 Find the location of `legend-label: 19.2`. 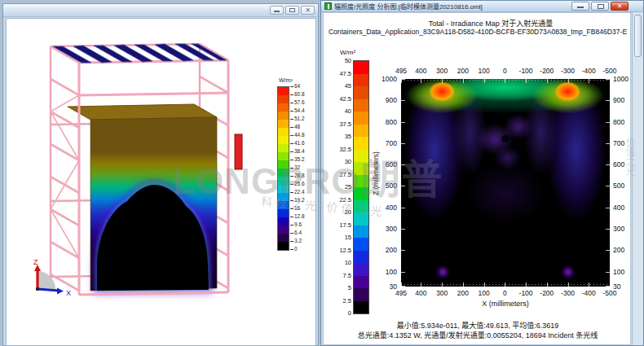

legend-label: 19.2 is located at coordinates (298, 200).